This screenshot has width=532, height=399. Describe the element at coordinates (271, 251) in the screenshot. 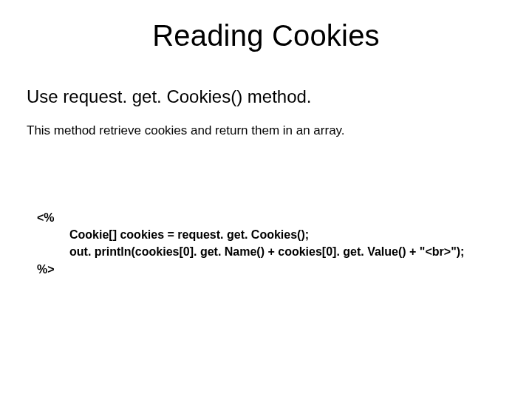

I see `code-line-2: out. println(cookies[0]. get. Name() + c…` at that location.